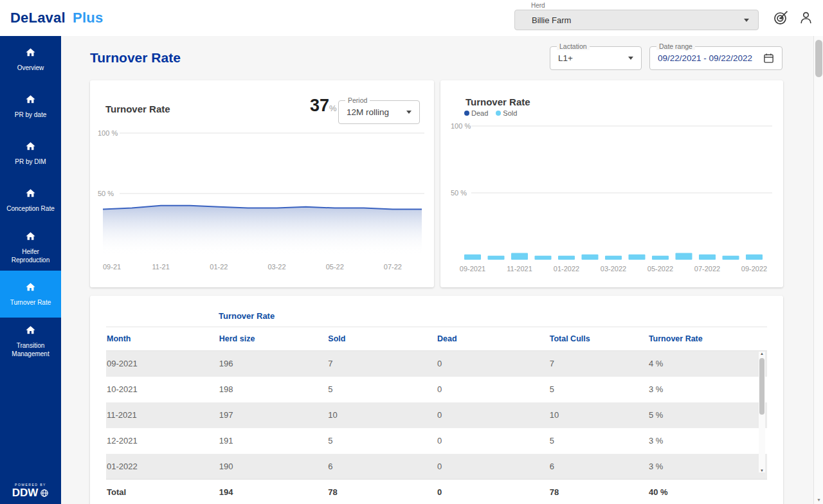  What do you see at coordinates (87, 18) in the screenshot?
I see `logo-plus: Plus` at bounding box center [87, 18].